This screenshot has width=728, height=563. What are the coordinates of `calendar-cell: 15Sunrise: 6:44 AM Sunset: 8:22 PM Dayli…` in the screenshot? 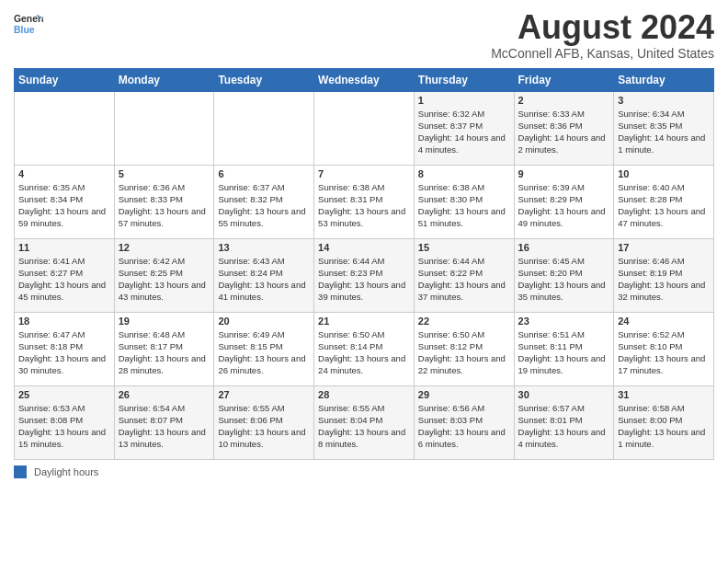 It's located at (463, 275).